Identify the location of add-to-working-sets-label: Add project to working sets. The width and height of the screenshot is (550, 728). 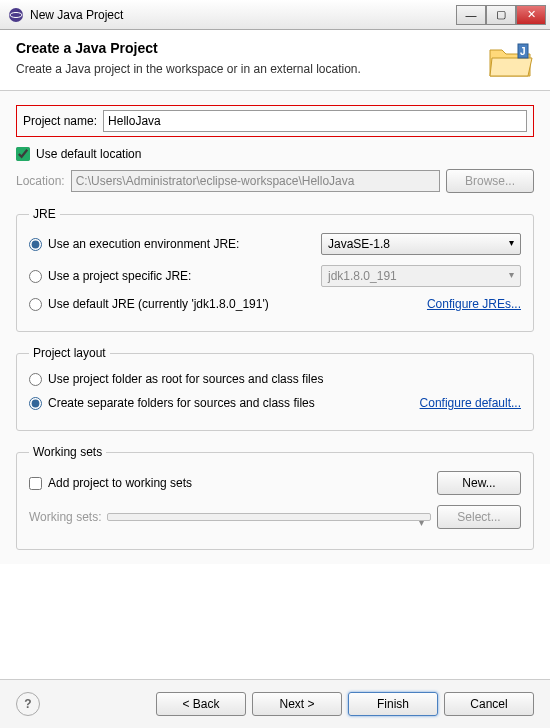
(240, 483).